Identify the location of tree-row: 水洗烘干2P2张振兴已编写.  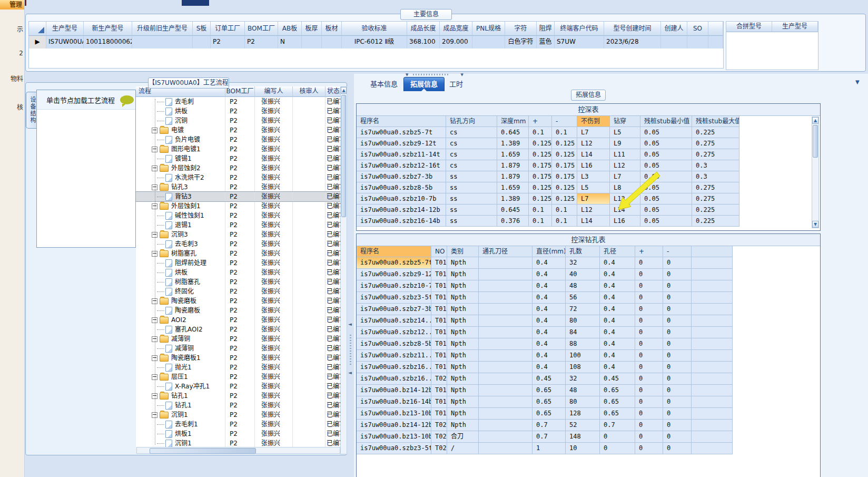
(238, 178).